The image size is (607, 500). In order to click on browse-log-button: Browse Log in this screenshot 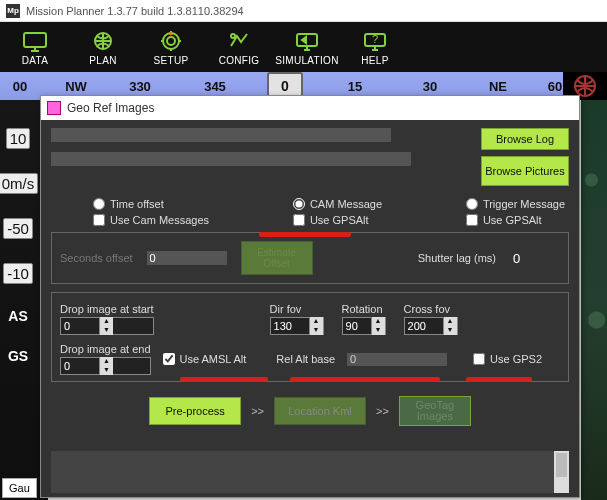, I will do `click(525, 139)`.